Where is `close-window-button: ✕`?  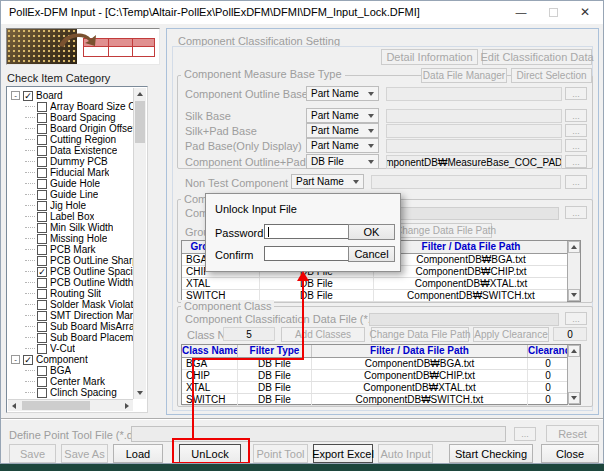 close-window-button: ✕ is located at coordinates (585, 12).